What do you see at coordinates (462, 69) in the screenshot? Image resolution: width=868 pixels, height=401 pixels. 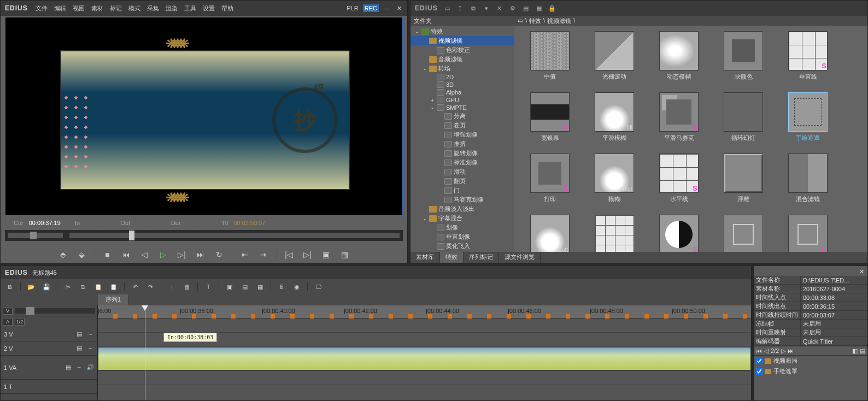 I see `tree-item: -转场` at bounding box center [462, 69].